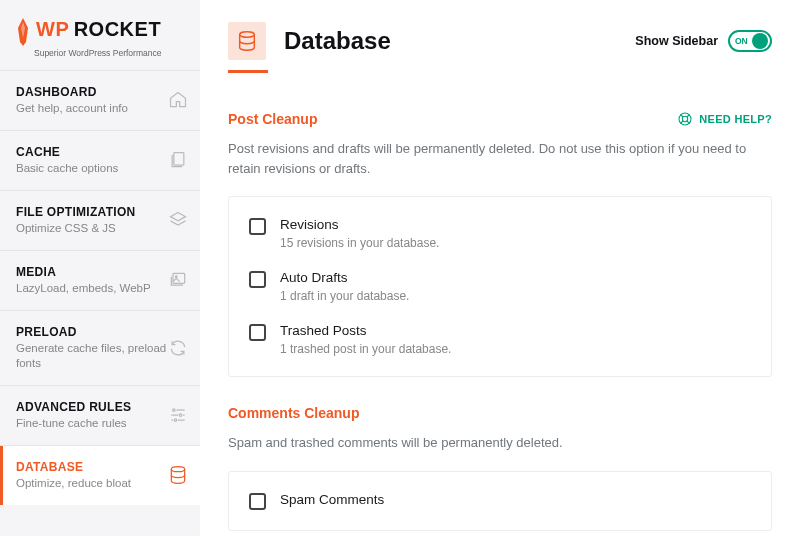 This screenshot has width=800, height=536. What do you see at coordinates (100, 415) in the screenshot?
I see `sidebar-item-advanced-rules: ADVANCED RULESFine-tune cache rules` at bounding box center [100, 415].